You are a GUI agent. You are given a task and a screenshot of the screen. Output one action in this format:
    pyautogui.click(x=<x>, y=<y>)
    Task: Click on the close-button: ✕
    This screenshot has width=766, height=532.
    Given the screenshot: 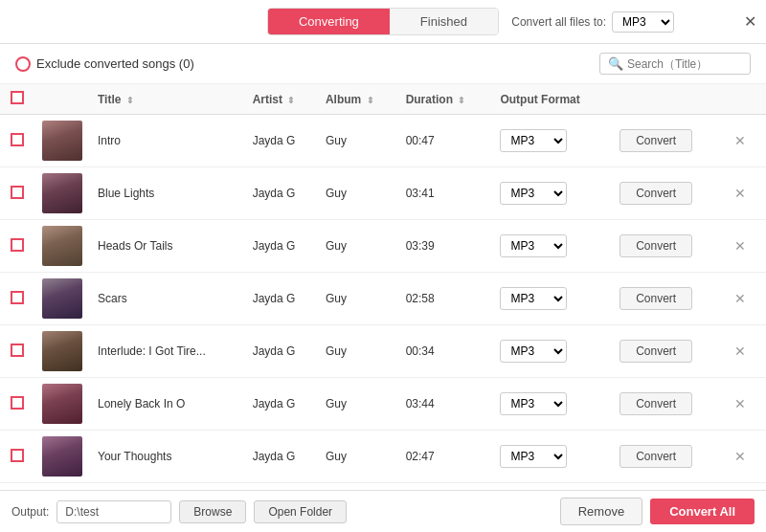 What is the action you would take?
    pyautogui.click(x=751, y=21)
    